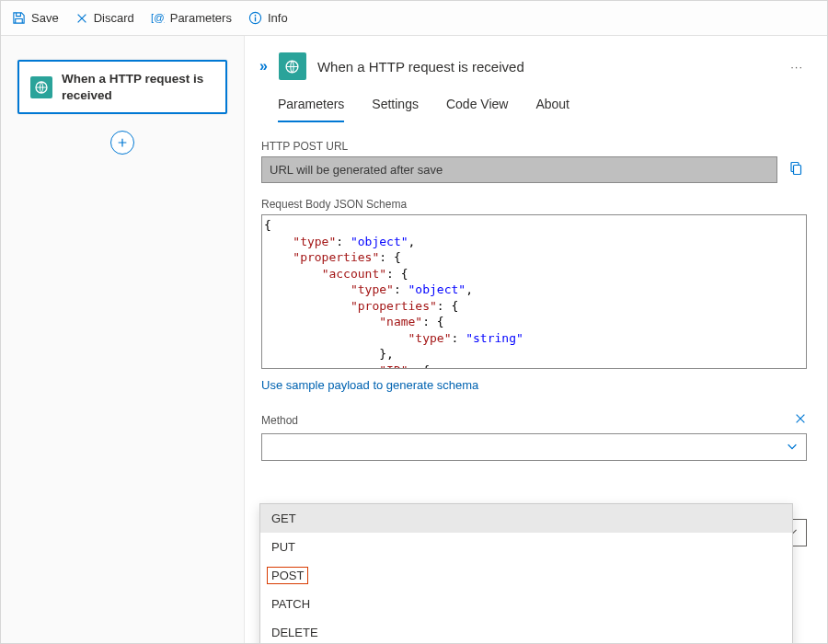 The width and height of the screenshot is (828, 644). What do you see at coordinates (122, 143) in the screenshot?
I see `add-step-button` at bounding box center [122, 143].